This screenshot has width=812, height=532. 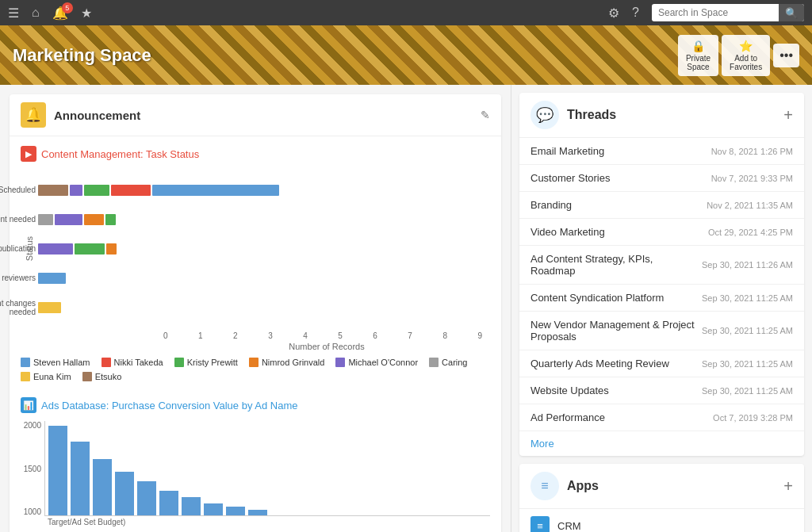 I want to click on bar-row-4: Not Approved: content changes needed, so click(x=264, y=308).